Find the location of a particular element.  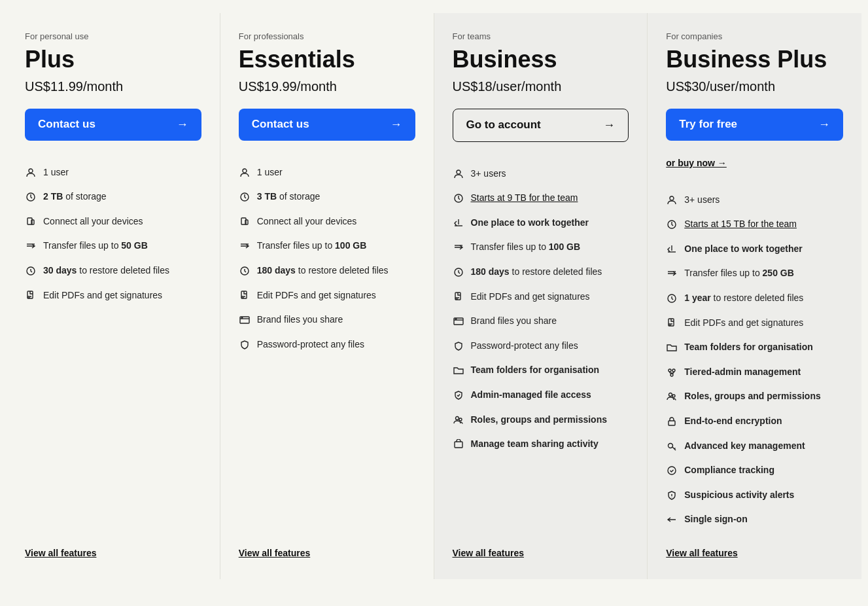

feature-text: 3+ users is located at coordinates (702, 200).